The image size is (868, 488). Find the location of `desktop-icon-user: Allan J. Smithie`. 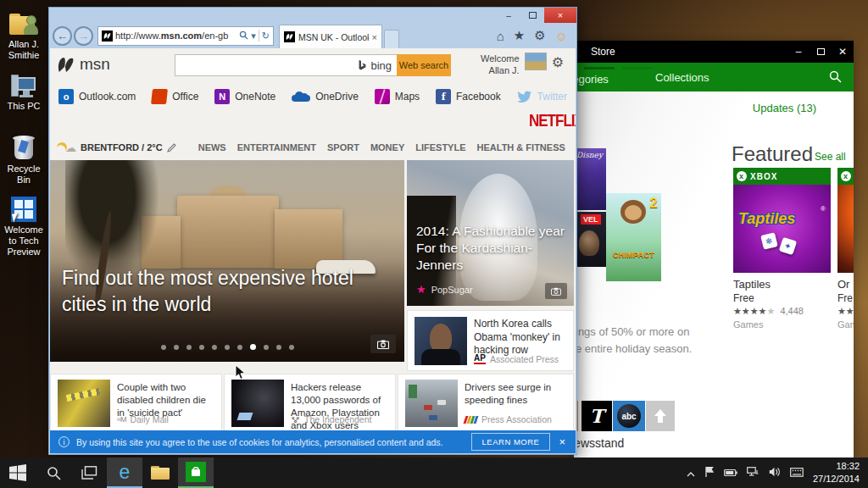

desktop-icon-user: Allan J. Smithie is located at coordinates (24, 37).